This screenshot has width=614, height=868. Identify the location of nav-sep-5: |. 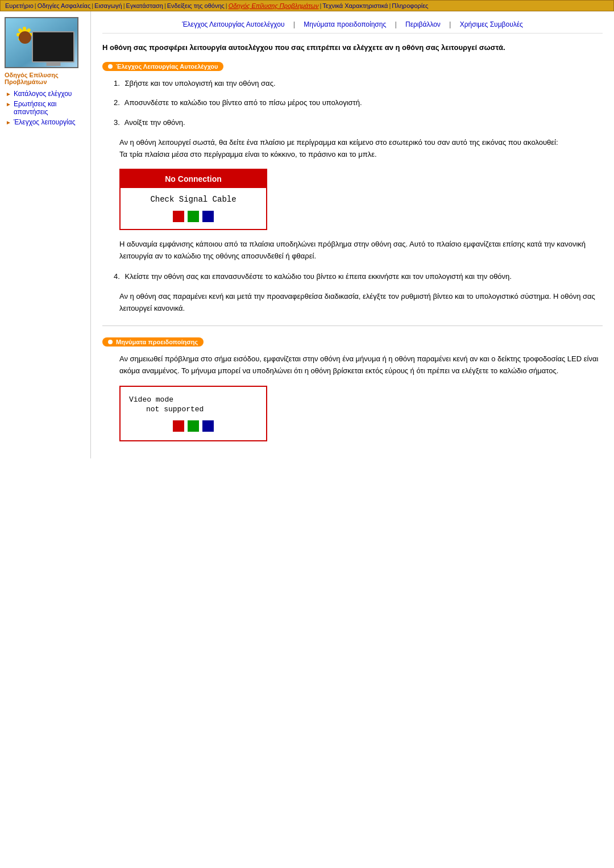
(226, 6).